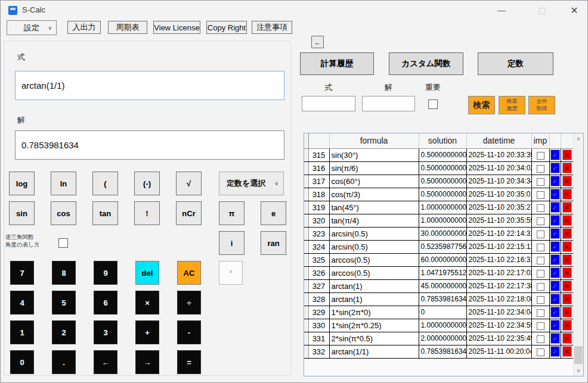 This screenshot has height=383, width=588. Describe the element at coordinates (374, 299) in the screenshot. I see `cell-formula: arctan(1)` at that location.